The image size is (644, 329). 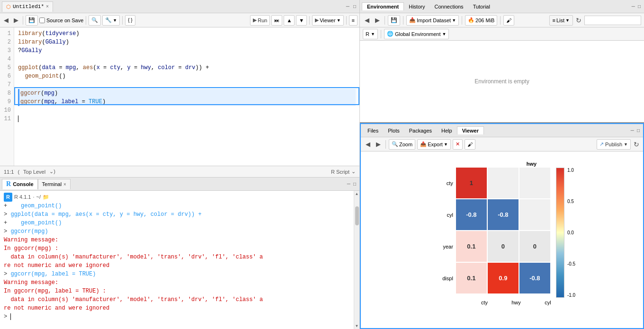 I want to click on console-maximize-btn: □, so click(x=355, y=184).